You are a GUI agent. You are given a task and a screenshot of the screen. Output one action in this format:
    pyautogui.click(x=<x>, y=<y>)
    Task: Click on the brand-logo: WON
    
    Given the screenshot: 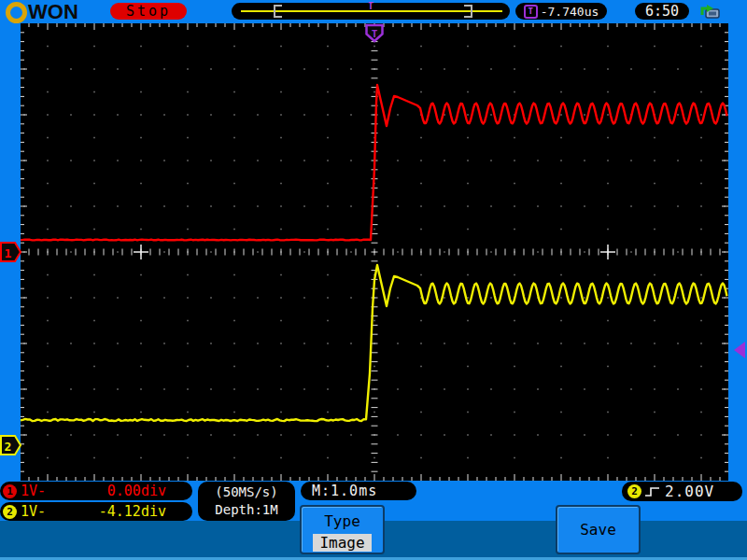 What is the action you would take?
    pyautogui.click(x=42, y=12)
    